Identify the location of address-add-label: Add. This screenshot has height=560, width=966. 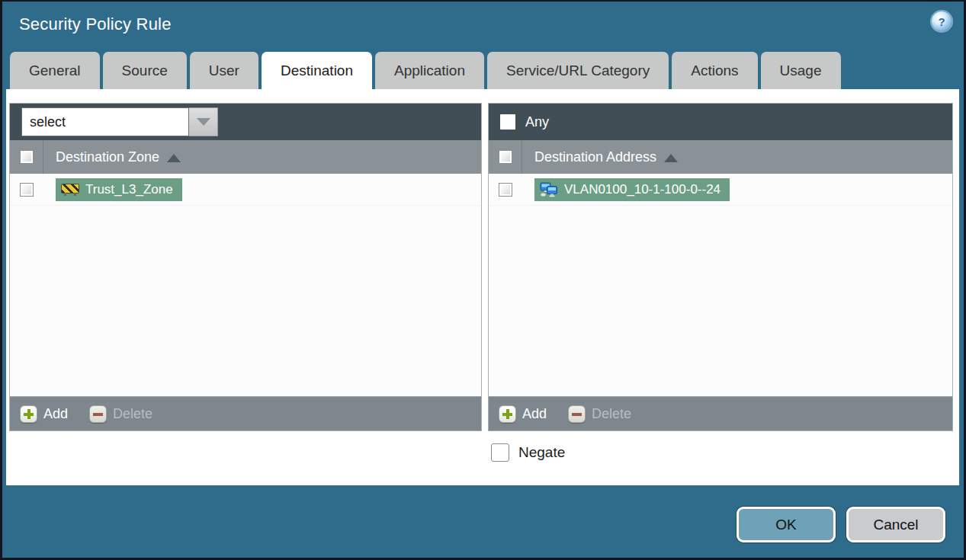
(534, 414).